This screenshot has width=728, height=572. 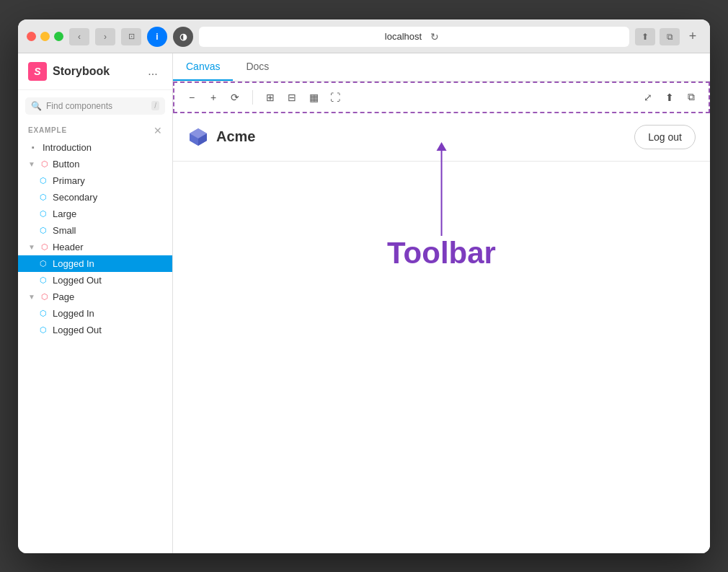 What do you see at coordinates (95, 247) in the screenshot?
I see `sidebar-group-header: ▼ ⬡ Header` at bounding box center [95, 247].